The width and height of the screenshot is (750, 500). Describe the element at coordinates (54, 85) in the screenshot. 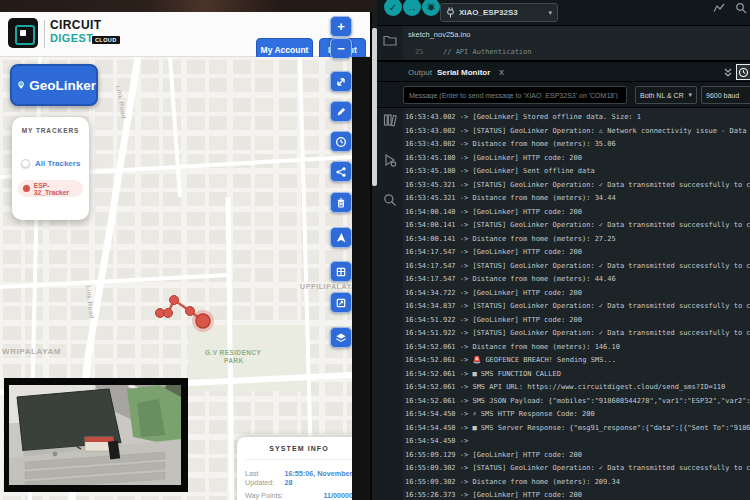

I see `geolinker-badge: GeoLinker` at that location.